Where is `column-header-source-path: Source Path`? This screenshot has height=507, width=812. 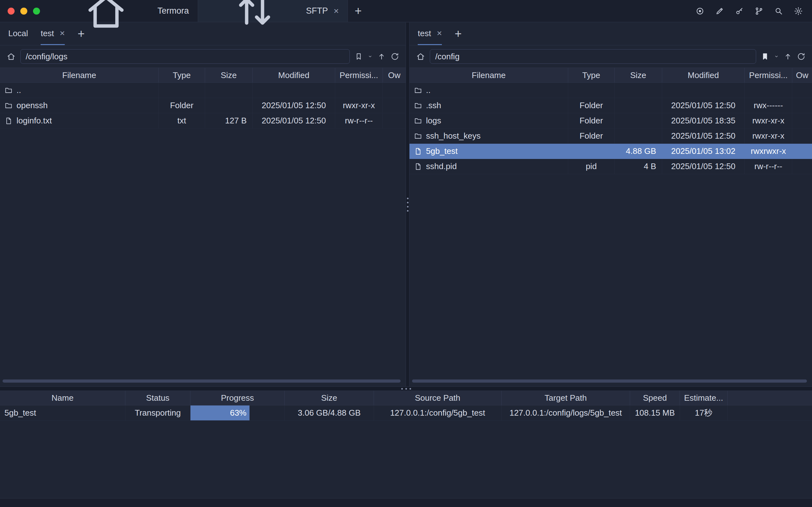
column-header-source-path: Source Path is located at coordinates (438, 398).